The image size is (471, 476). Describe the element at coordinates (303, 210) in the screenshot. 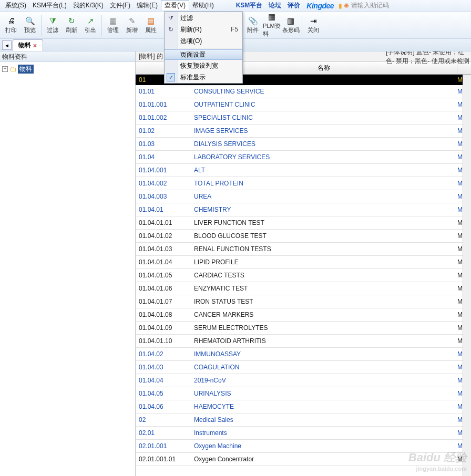

I see `table-row: 01.04.01CHEMISTRYMec` at that location.